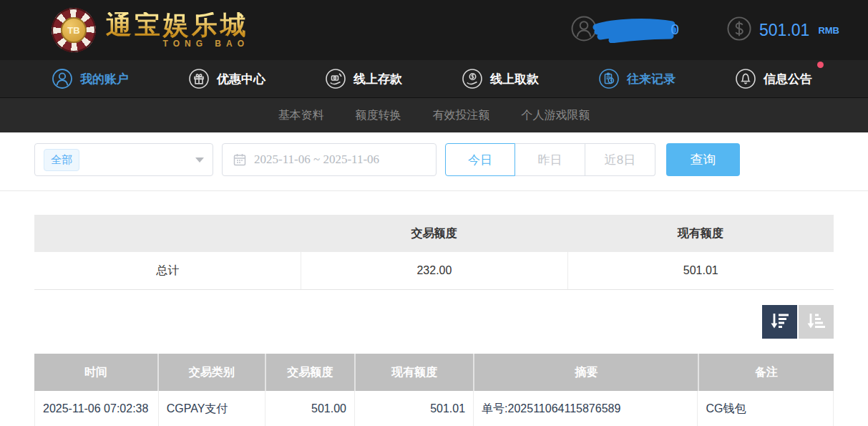 This screenshot has width=868, height=426. I want to click on records-header-time: 时间, so click(96, 372).